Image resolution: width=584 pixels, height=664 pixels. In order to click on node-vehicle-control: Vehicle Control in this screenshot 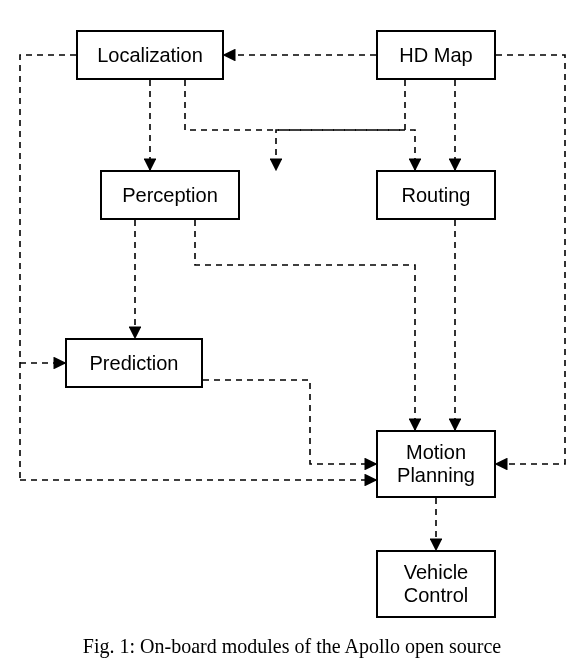, I will do `click(436, 584)`.